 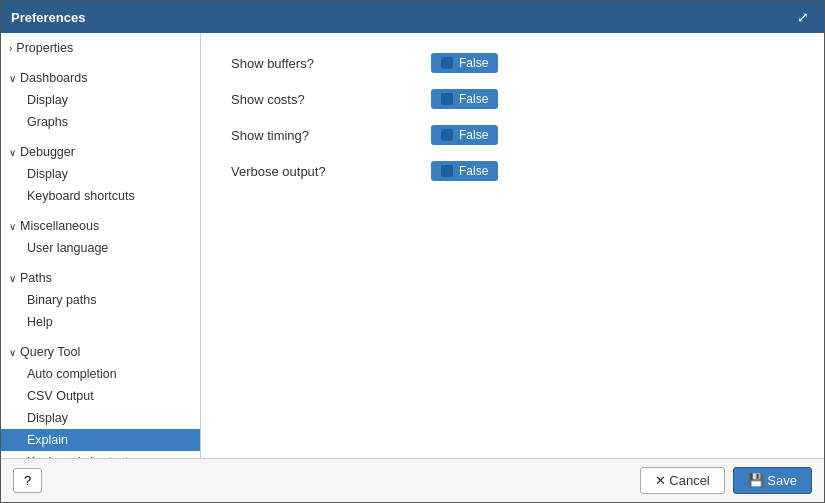 I want to click on expand-button: ⤢, so click(x=803, y=17).